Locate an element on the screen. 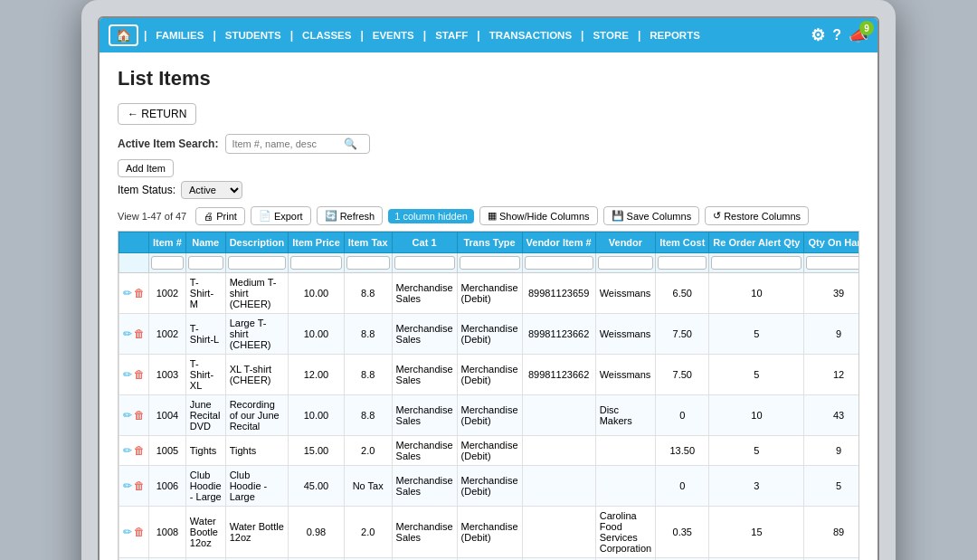 This screenshot has width=977, height=560. table-cell: 7.50 is located at coordinates (682, 335).